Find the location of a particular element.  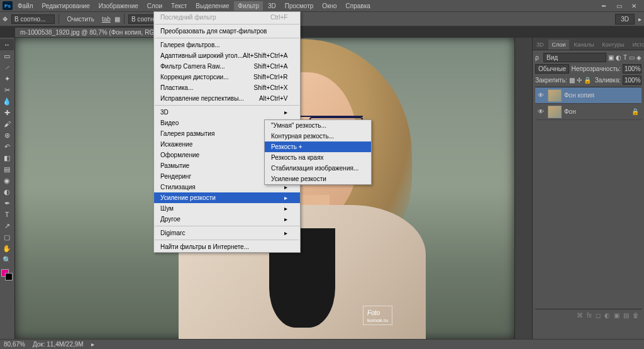

link-layers-icon: ⌘ is located at coordinates (580, 316).